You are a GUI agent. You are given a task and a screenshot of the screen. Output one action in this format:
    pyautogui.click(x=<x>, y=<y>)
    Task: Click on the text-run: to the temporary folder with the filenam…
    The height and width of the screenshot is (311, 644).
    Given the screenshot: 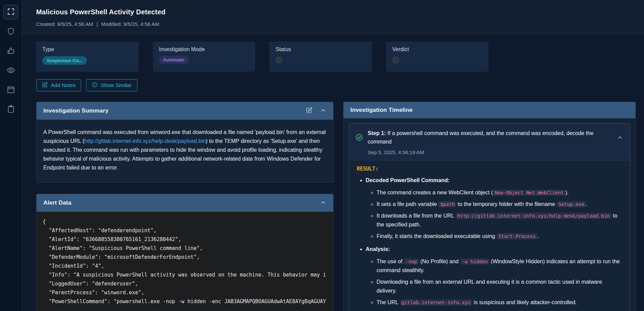 What is the action you would take?
    pyautogui.click(x=507, y=204)
    